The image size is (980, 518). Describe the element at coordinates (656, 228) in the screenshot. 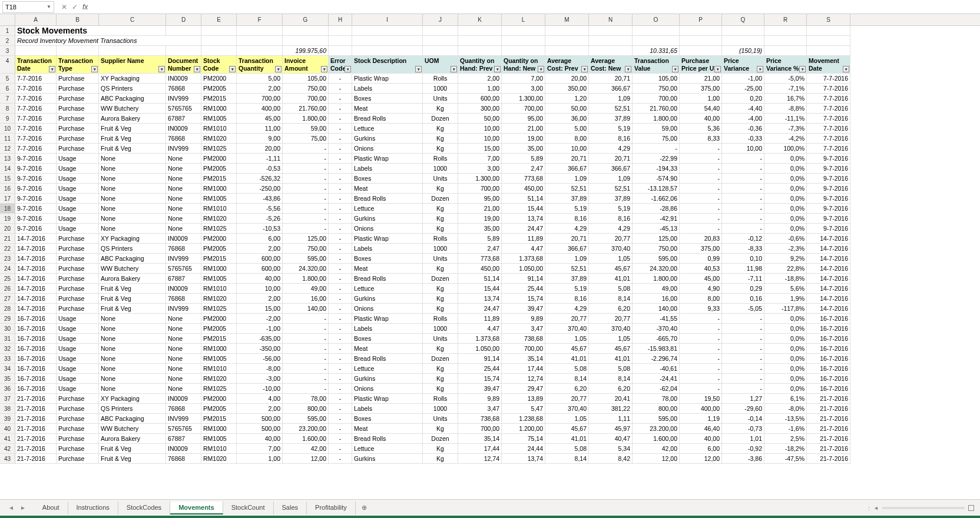

I see `table-cell: -45,13` at that location.